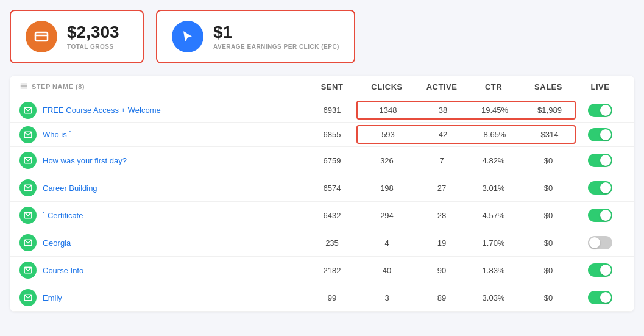 This screenshot has height=336, width=644. Describe the element at coordinates (93, 33) in the screenshot. I see `card-value: $2,303` at that location.